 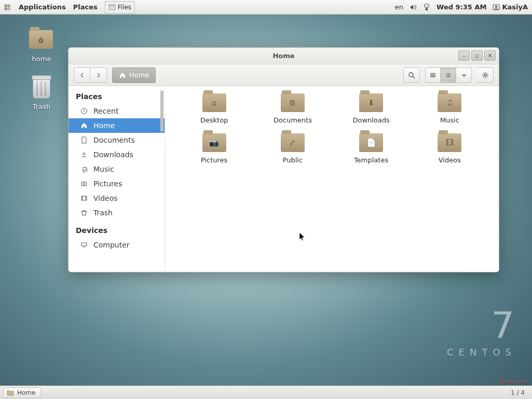 I want to click on sidebar-scrollbar, so click(x=162, y=111).